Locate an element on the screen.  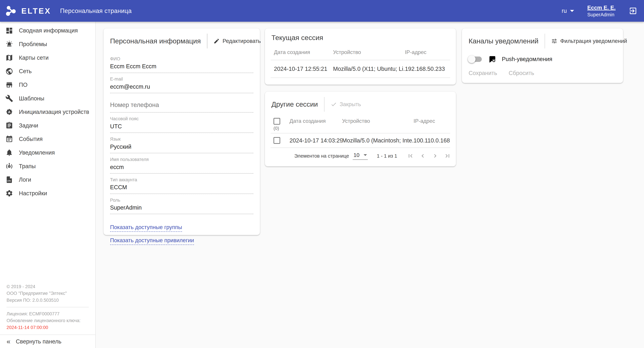
field-value: eccm@eccm.ru is located at coordinates (182, 88).